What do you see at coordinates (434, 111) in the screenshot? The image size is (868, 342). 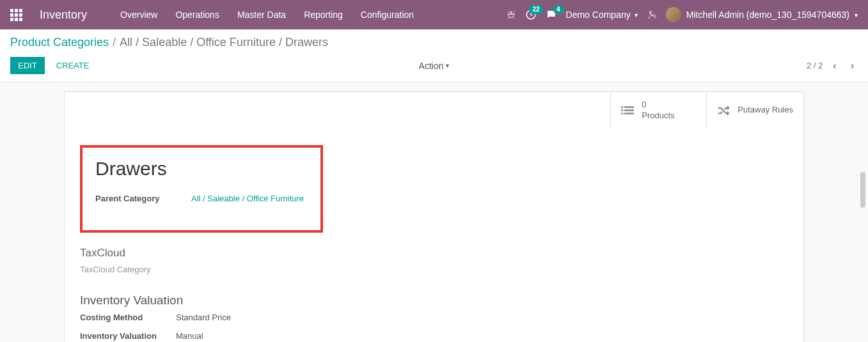 I see `stat-buttons: 0 Products Putaway Rules` at bounding box center [434, 111].